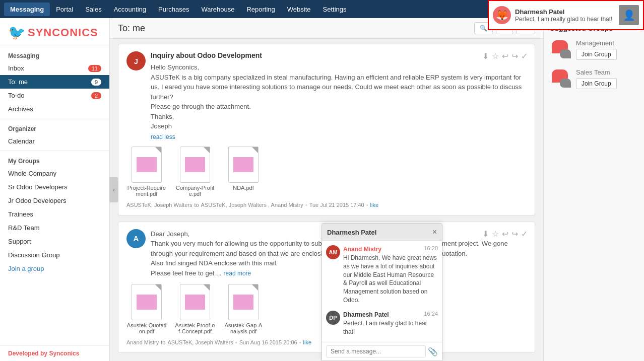 The image size is (644, 361). What do you see at coordinates (54, 33) in the screenshot?
I see `logo-area: 🐦 SYNCONICS` at bounding box center [54, 33].